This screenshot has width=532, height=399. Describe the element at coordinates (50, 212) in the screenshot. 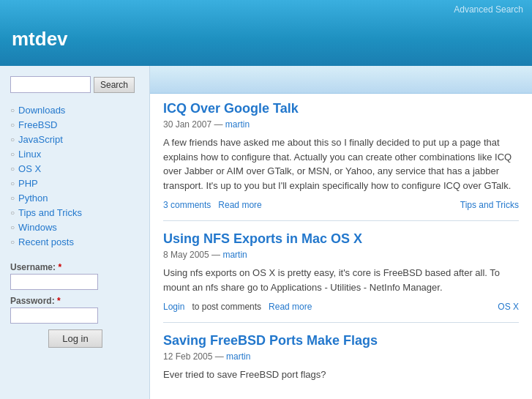

I see `nav-link-tips: Tips and Tricks` at that location.